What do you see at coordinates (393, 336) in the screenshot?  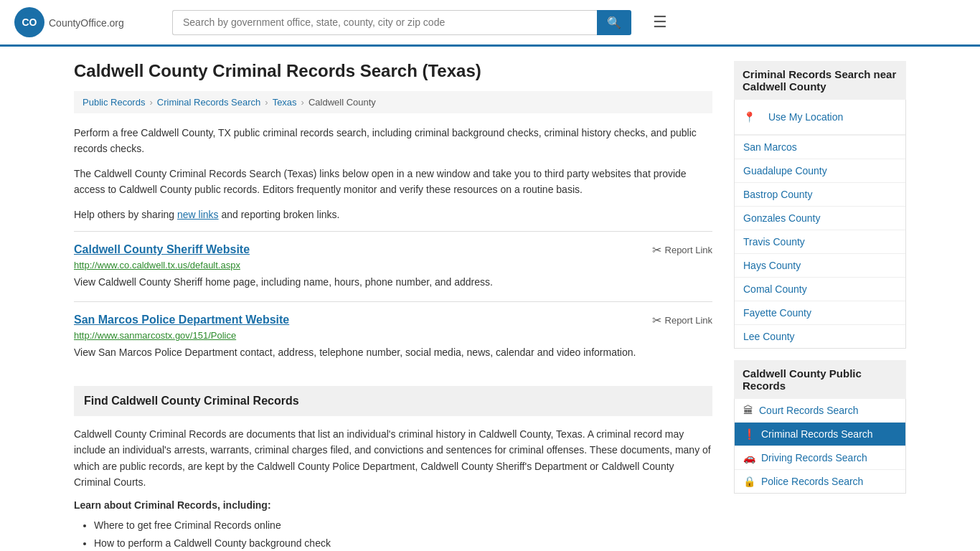 I see `result-2-url: http://www.sanmarcostx.gov/151/Police` at bounding box center [393, 336].